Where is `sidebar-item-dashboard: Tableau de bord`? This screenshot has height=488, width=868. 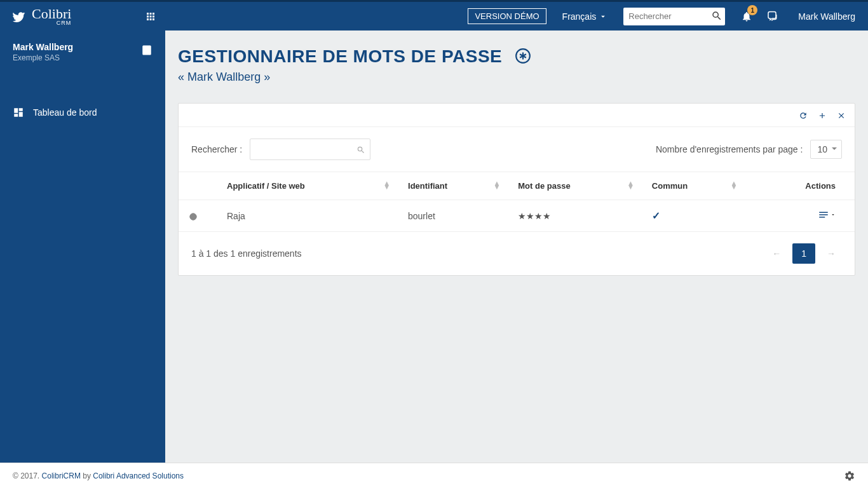
sidebar-item-dashboard: Tableau de bord is located at coordinates (83, 112).